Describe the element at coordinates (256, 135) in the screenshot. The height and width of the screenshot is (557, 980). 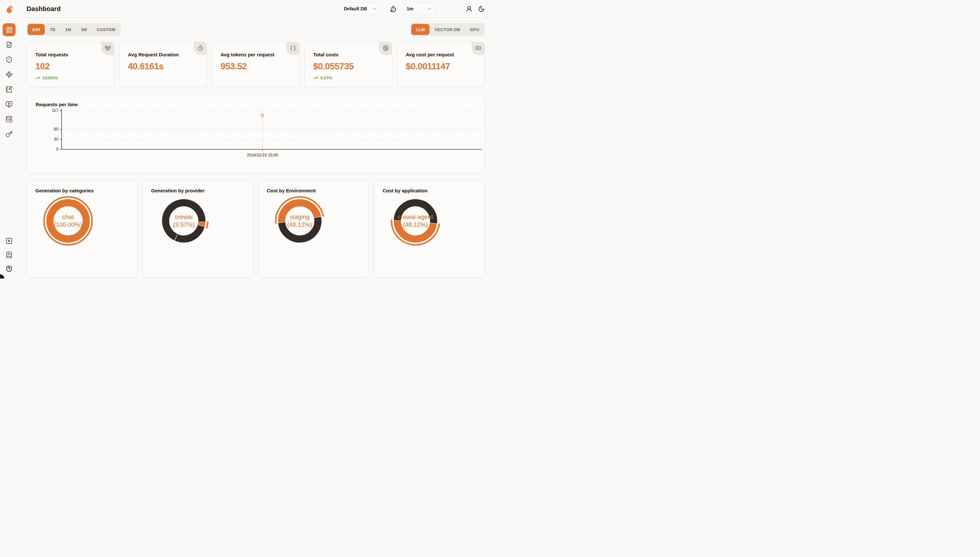
I see `requests-line-chart: 030601172024/11/15 15:00` at that location.